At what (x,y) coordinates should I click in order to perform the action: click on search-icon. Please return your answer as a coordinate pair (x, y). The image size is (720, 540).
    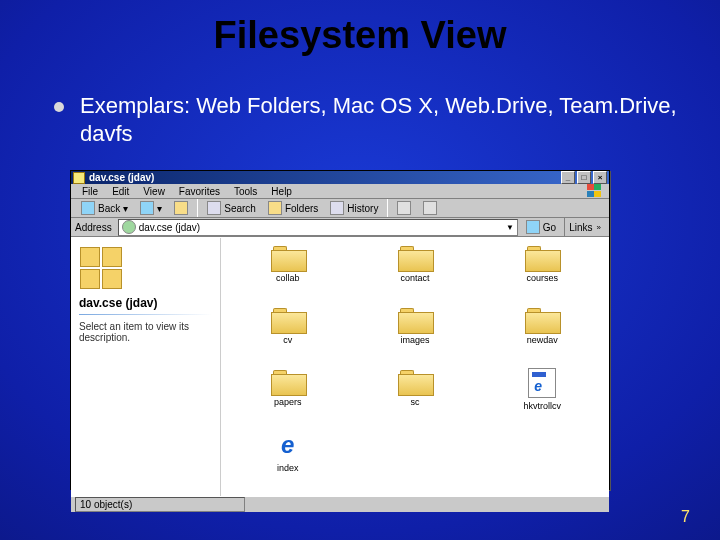
    Looking at the image, I should click on (214, 208).